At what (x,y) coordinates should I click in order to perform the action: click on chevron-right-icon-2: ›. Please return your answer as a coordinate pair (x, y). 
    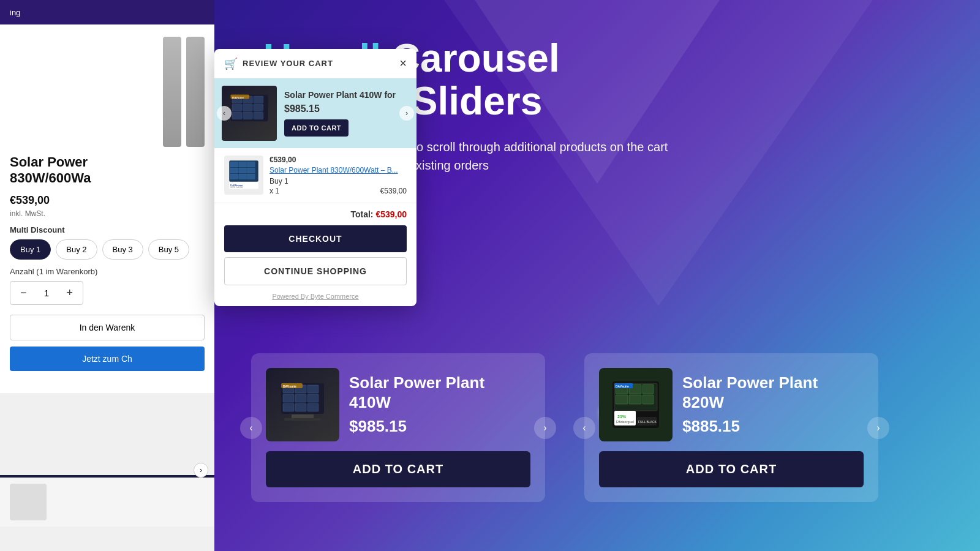
    Looking at the image, I should click on (545, 428).